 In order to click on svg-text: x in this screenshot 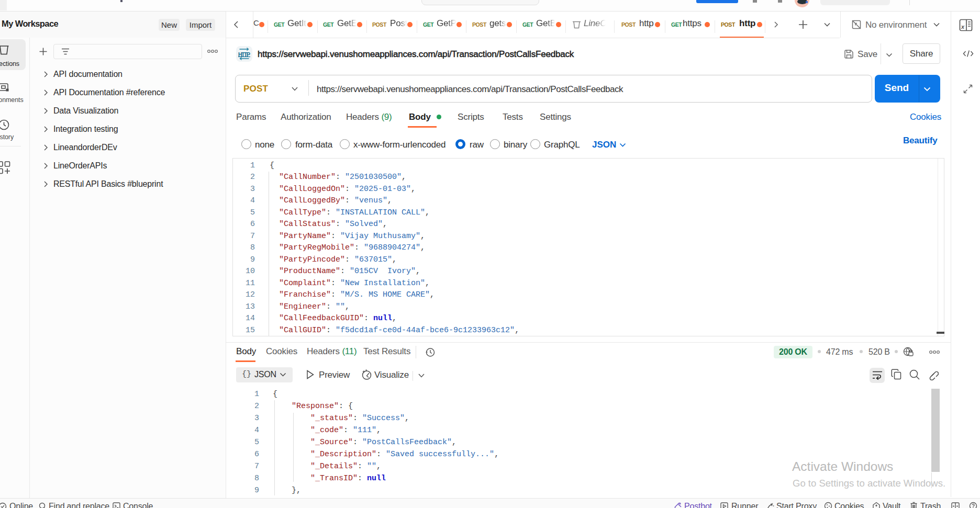, I will do `click(963, 27)`.